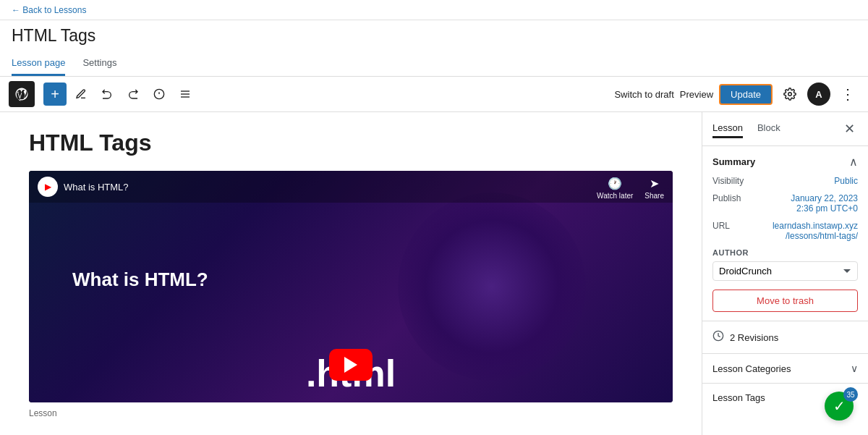 Image resolution: width=868 pixels, height=435 pixels. What do you see at coordinates (786, 234) in the screenshot?
I see `summary-section: Summary ∧ Visibility Public Publish Janu…` at bounding box center [786, 234].